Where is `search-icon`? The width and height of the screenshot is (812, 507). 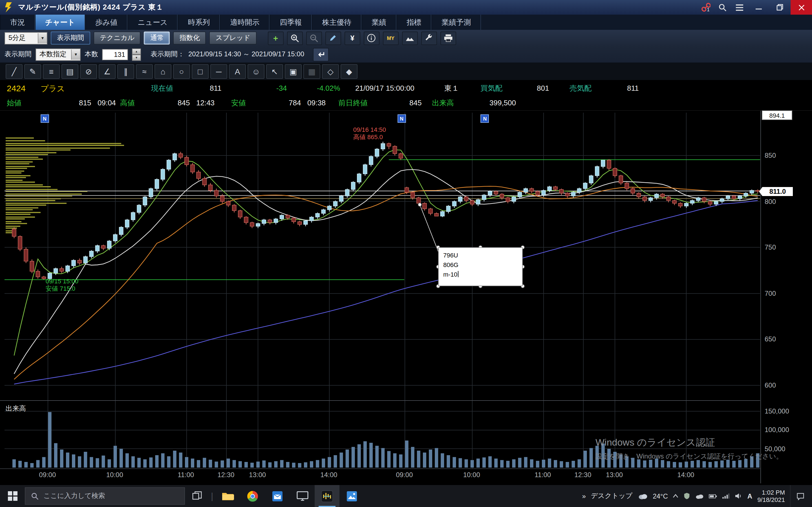
search-icon is located at coordinates (722, 7).